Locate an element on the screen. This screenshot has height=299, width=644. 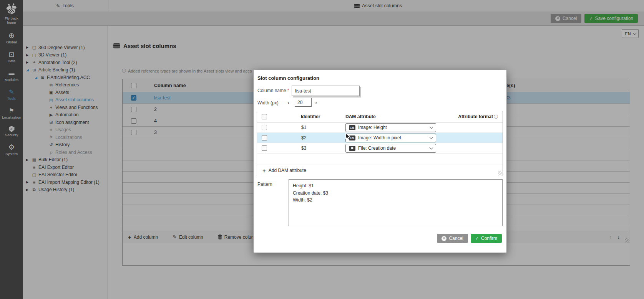
width-label: Width (px) is located at coordinates (268, 103).